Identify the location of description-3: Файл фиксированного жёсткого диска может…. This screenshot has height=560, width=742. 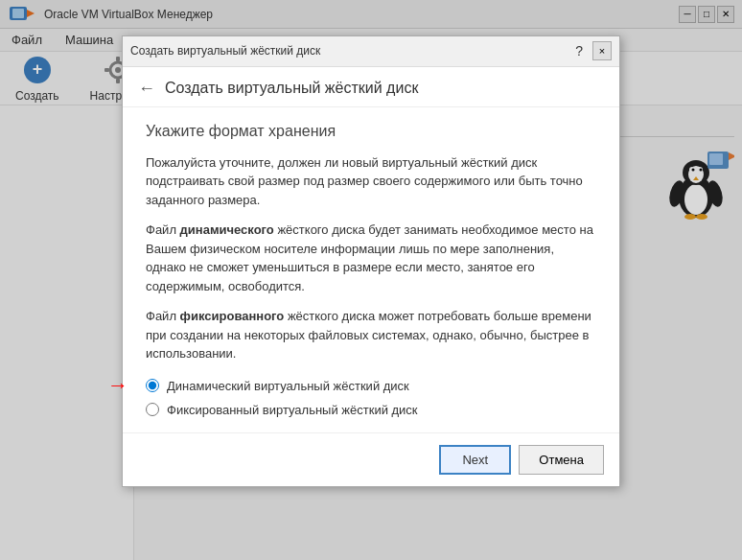
(371, 336).